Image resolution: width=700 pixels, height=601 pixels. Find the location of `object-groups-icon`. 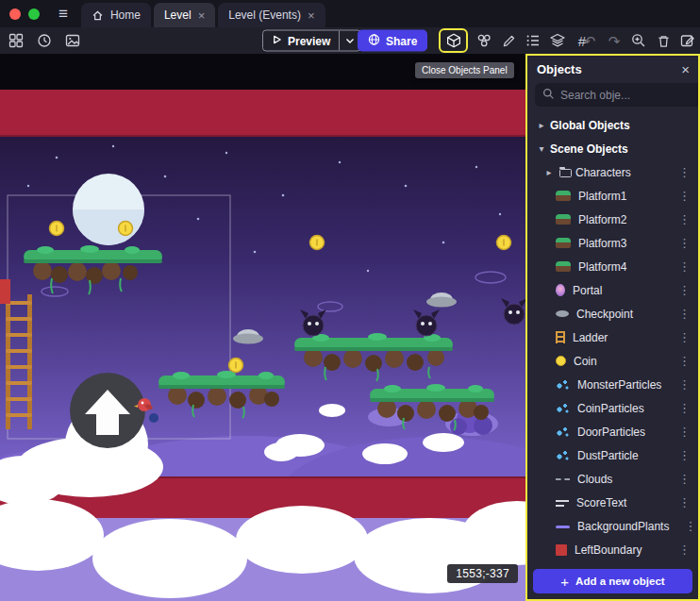

object-groups-icon is located at coordinates (484, 41).